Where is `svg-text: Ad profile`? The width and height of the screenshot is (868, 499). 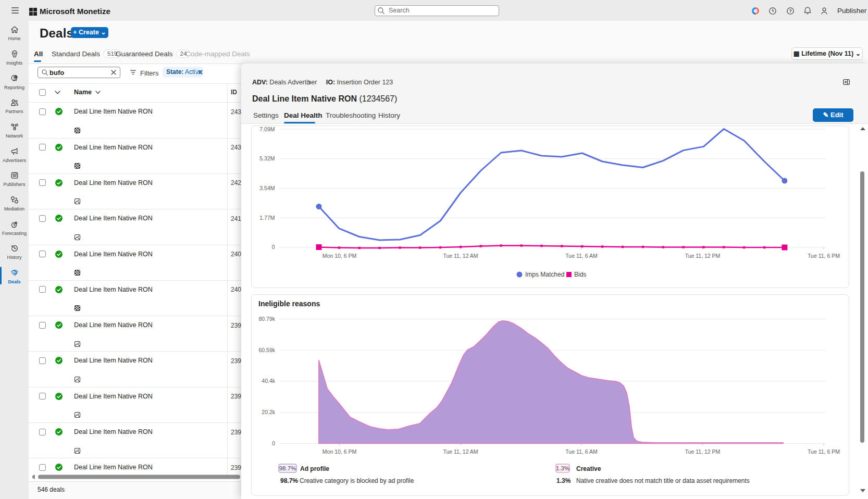 svg-text: Ad profile is located at coordinates (315, 469).